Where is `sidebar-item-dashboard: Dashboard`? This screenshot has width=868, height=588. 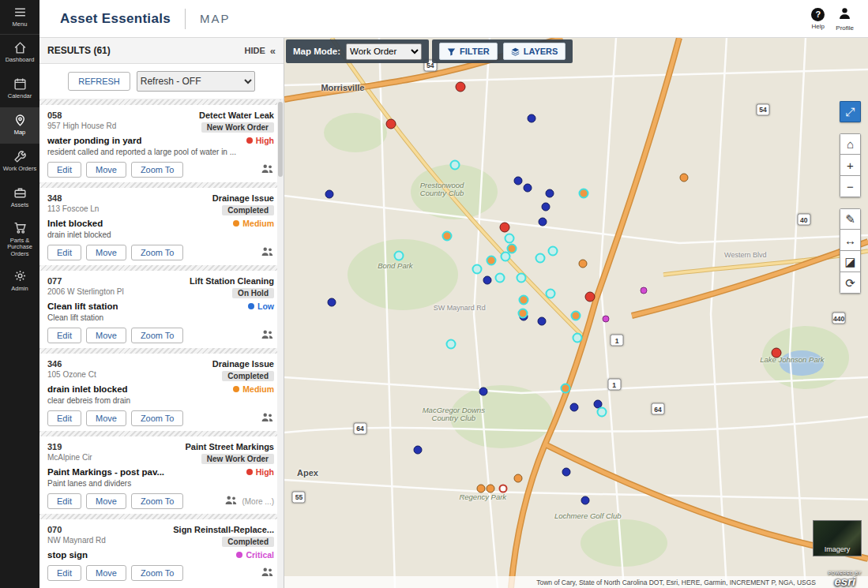 sidebar-item-dashboard: Dashboard is located at coordinates (20, 53).